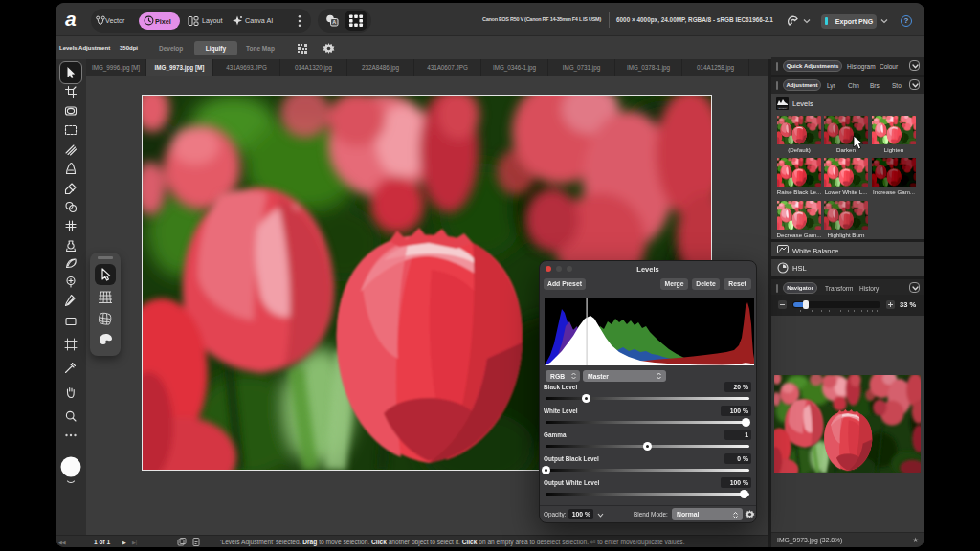  I want to click on svg-text: Default, so click(783, 109).